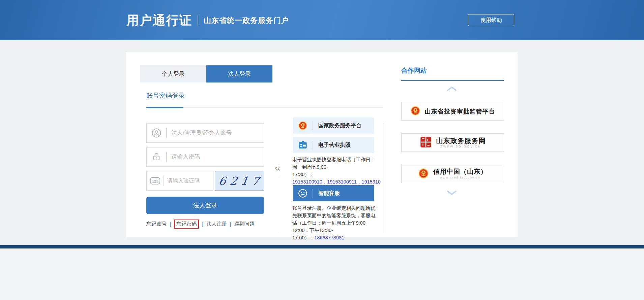 Image resolution: width=644 pixels, height=300 pixels. Describe the element at coordinates (156, 224) in the screenshot. I see `forgot-account-link: 忘记账号` at that location.